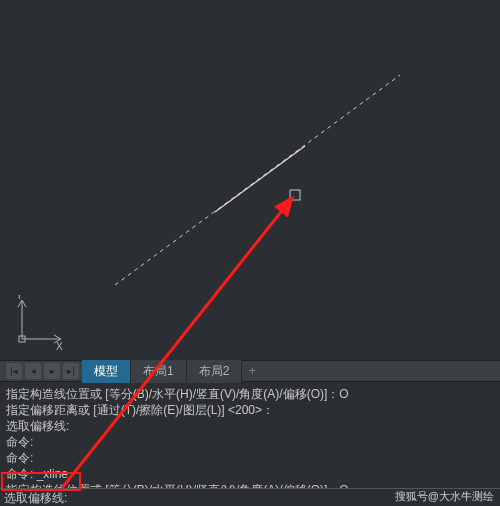 This screenshot has width=500, height=506. I want to click on tab-nav-prev: ◂, so click(33, 371).